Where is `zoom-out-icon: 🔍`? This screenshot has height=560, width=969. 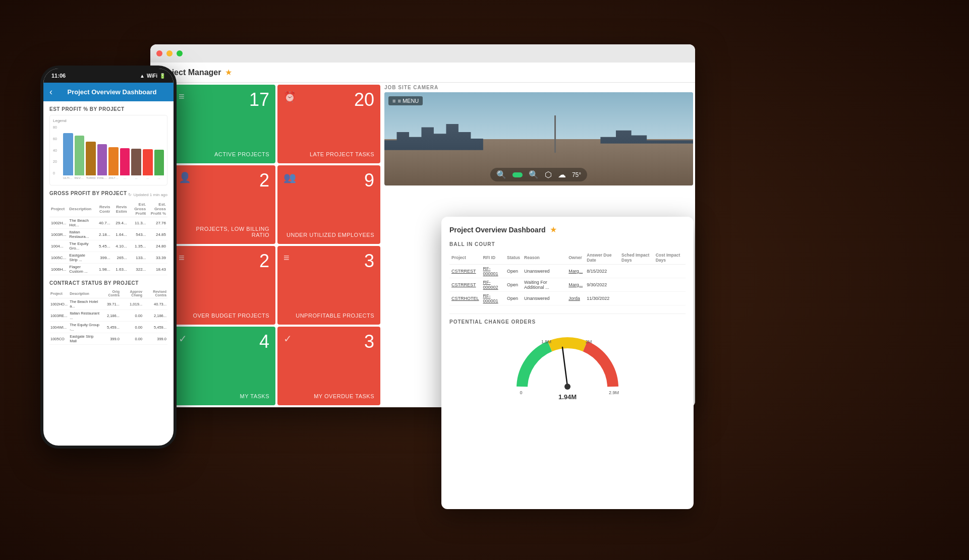 zoom-out-icon: 🔍 is located at coordinates (501, 174).